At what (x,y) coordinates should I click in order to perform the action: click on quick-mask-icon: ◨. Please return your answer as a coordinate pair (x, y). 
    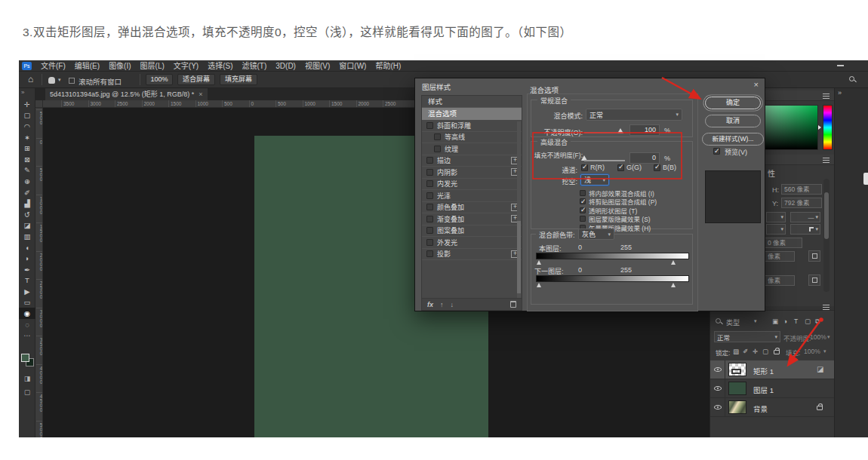
    Looking at the image, I should click on (27, 379).